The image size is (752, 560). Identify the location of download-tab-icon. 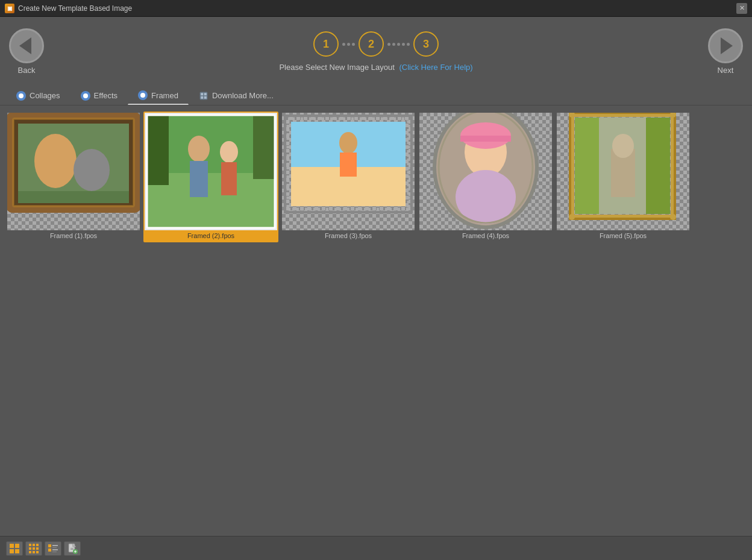
(204, 96).